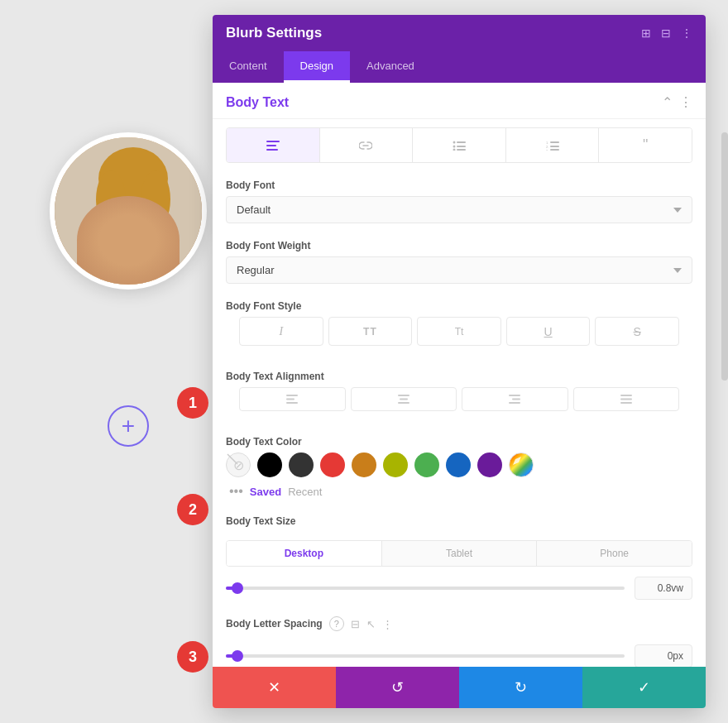 The image size is (728, 723). I want to click on italic-btn: I, so click(281, 331).